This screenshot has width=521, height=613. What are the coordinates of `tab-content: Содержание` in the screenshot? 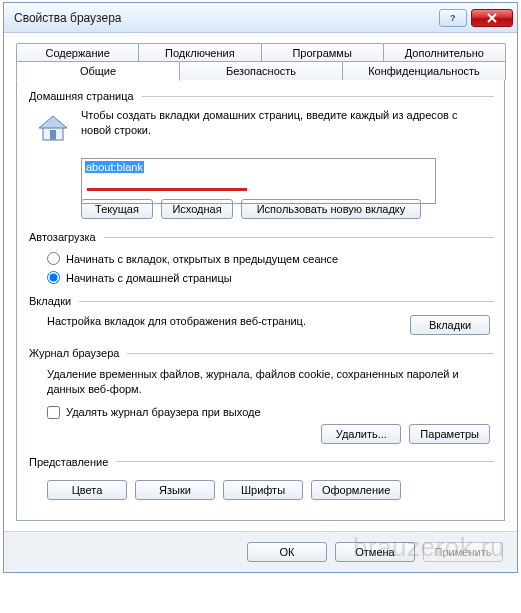 It's located at (78, 52).